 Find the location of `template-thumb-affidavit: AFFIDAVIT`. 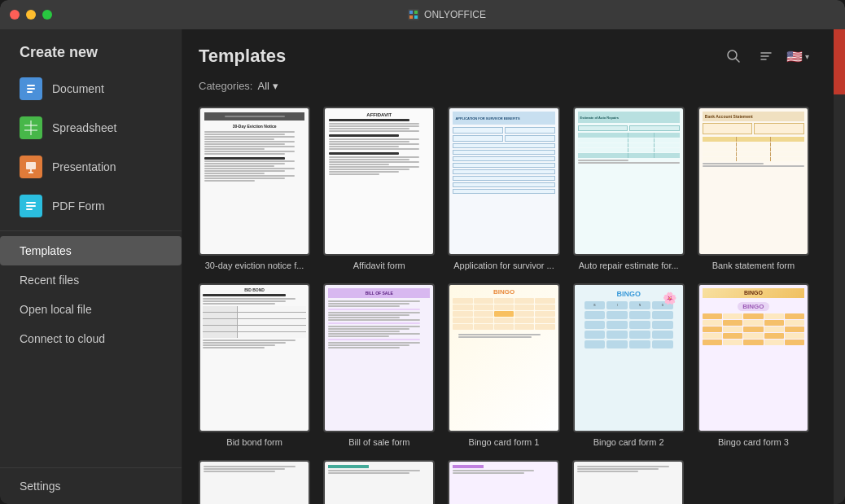

template-thumb-affidavit: AFFIDAVIT is located at coordinates (379, 181).